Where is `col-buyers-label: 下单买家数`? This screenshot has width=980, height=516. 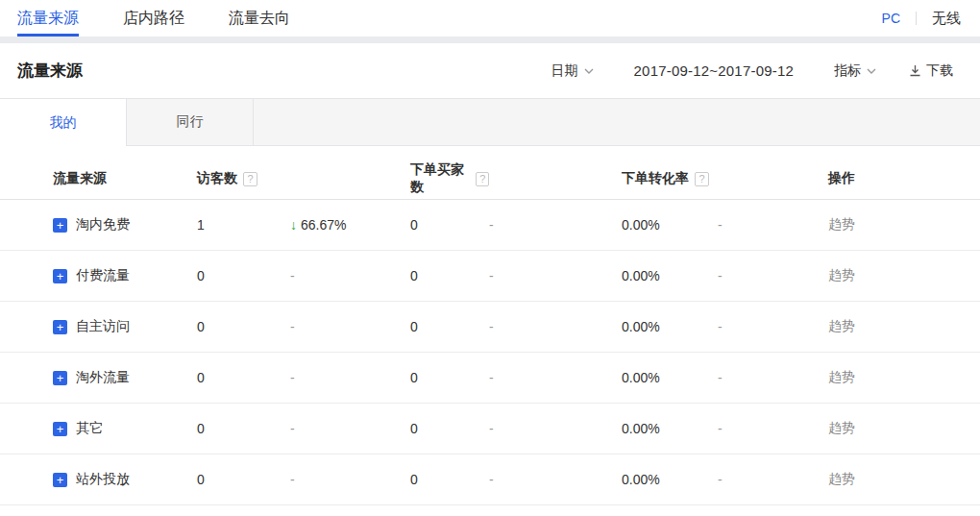
col-buyers-label: 下单买家数 is located at coordinates (440, 179).